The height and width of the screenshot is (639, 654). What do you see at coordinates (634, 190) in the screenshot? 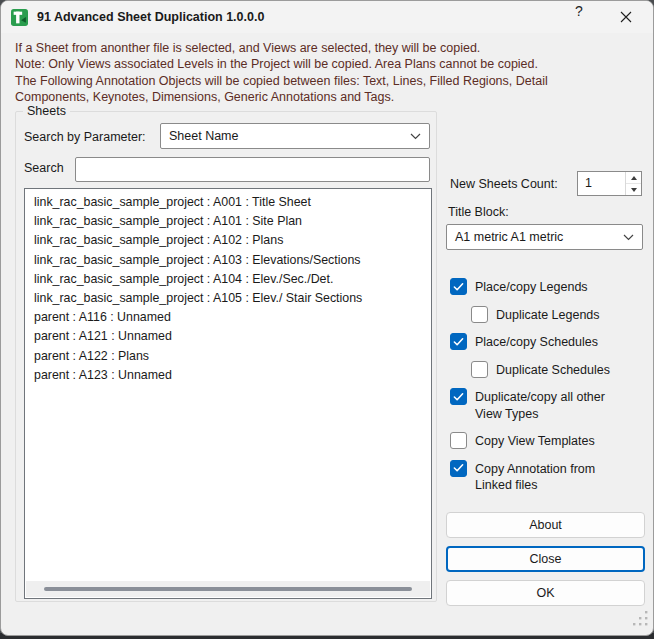
I see `spinner-down-button` at bounding box center [634, 190].